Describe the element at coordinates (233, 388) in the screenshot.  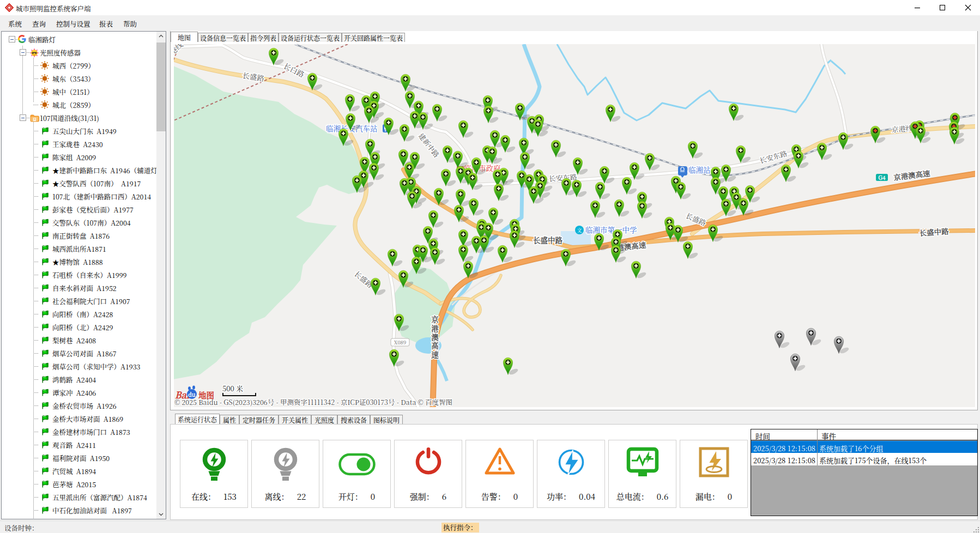
I see `svg-text: 500 米` at that location.